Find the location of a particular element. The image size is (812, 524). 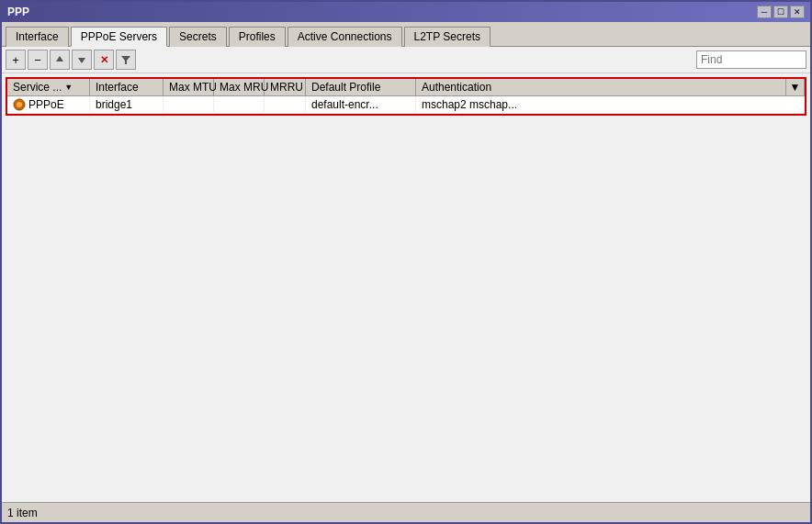

minimize-button: ─ is located at coordinates (764, 12).